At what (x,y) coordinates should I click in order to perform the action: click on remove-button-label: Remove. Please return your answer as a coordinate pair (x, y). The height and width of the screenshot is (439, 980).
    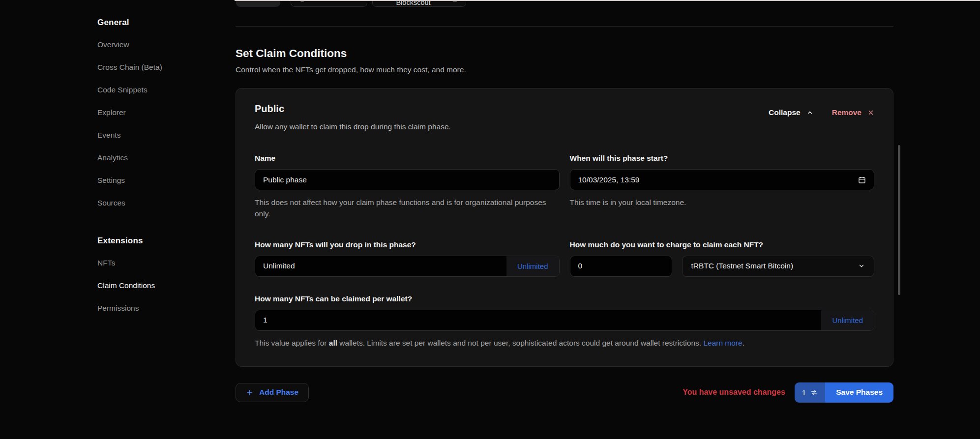
    Looking at the image, I should click on (847, 113).